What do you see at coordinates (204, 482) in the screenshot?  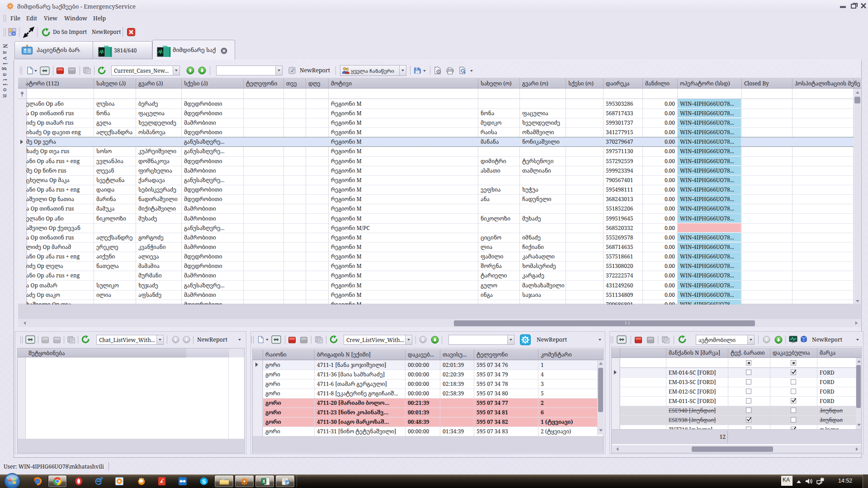 I see `svg-text: S` at bounding box center [204, 482].